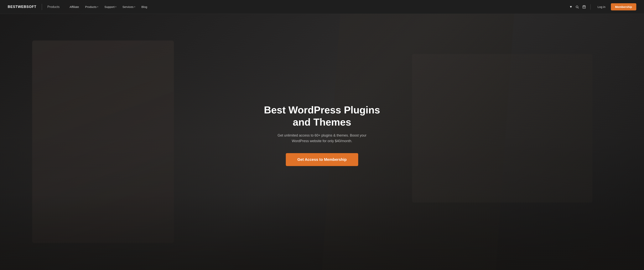 This screenshot has width=644, height=270. Describe the element at coordinates (108, 7) in the screenshot. I see `main-nav: Affiliate Products ▾ Support ▾ Services …` at that location.